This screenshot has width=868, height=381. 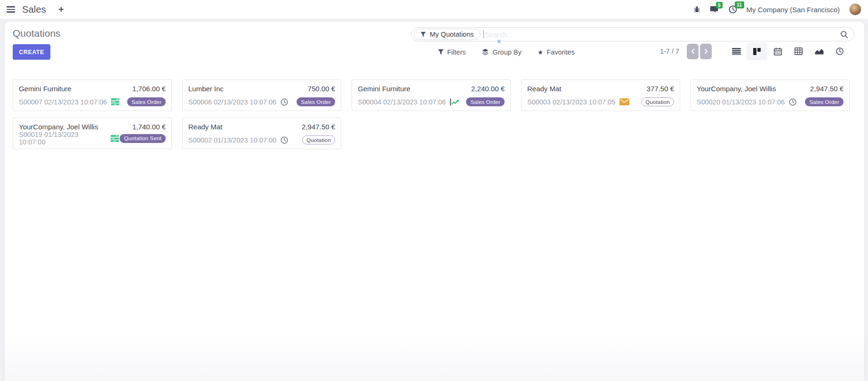 What do you see at coordinates (233, 102) in the screenshot?
I see `card-reference: S00006 02/13/2023 10:07:06` at bounding box center [233, 102].